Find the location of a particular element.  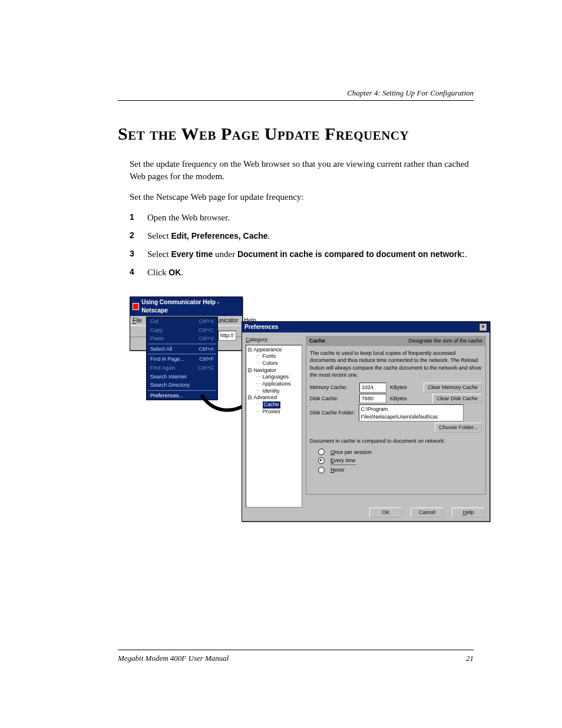

category-column: Category: AppearanceFontsColorsNavigator… is located at coordinates (274, 423).